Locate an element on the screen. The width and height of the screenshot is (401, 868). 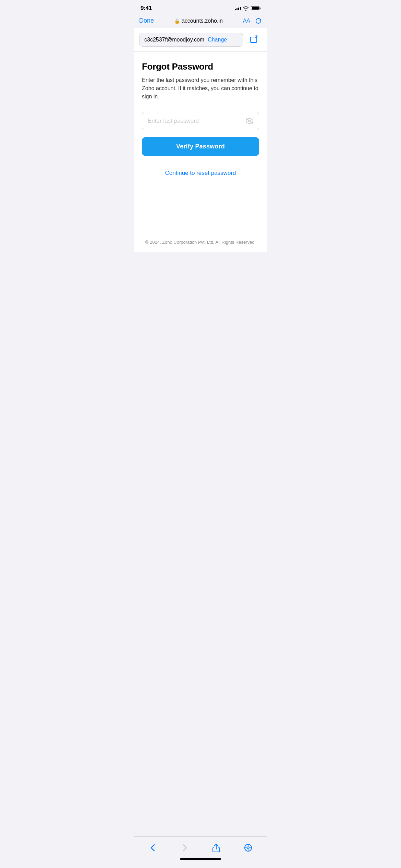
wifi-icon is located at coordinates (246, 8).